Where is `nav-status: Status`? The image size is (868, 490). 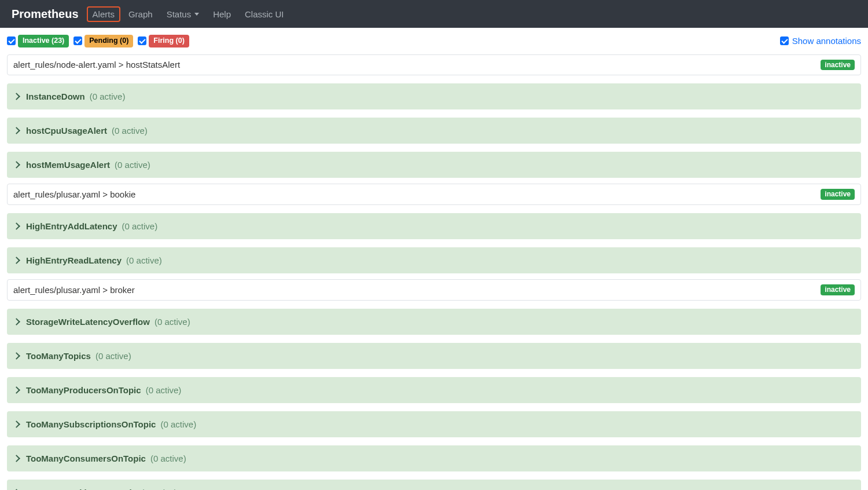 nav-status: Status is located at coordinates (183, 14).